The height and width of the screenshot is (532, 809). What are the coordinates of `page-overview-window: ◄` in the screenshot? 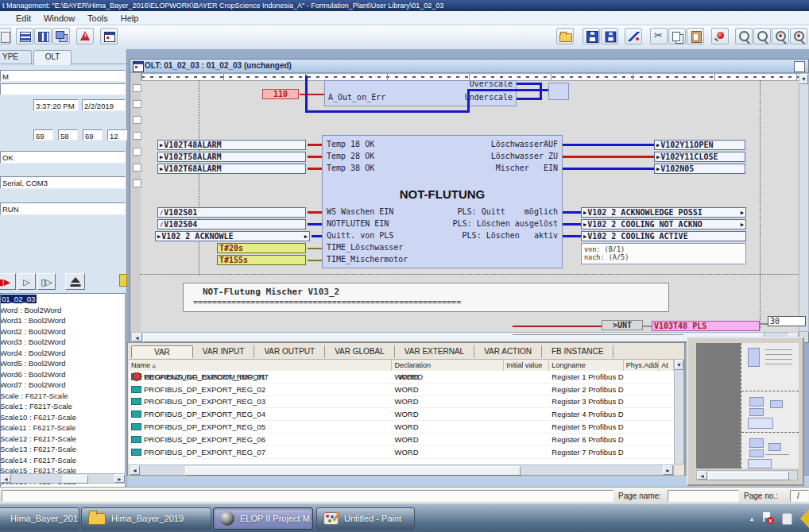 It's located at (745, 411).